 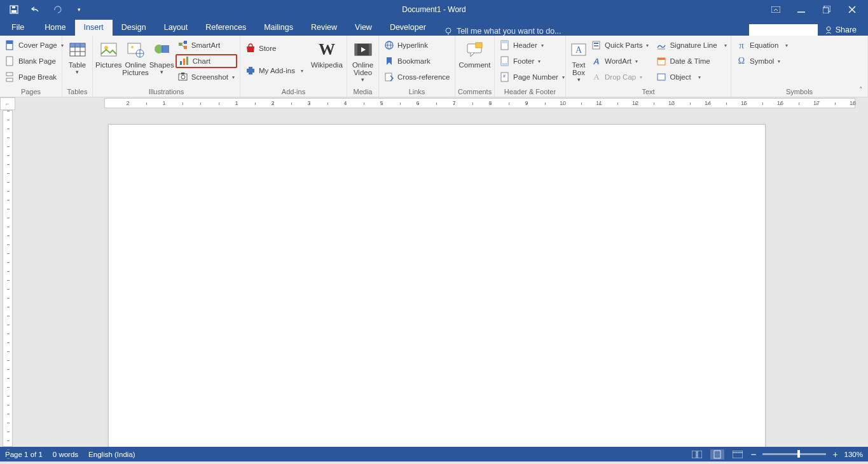 I want to click on status-language: English (India), so click(x=112, y=454).